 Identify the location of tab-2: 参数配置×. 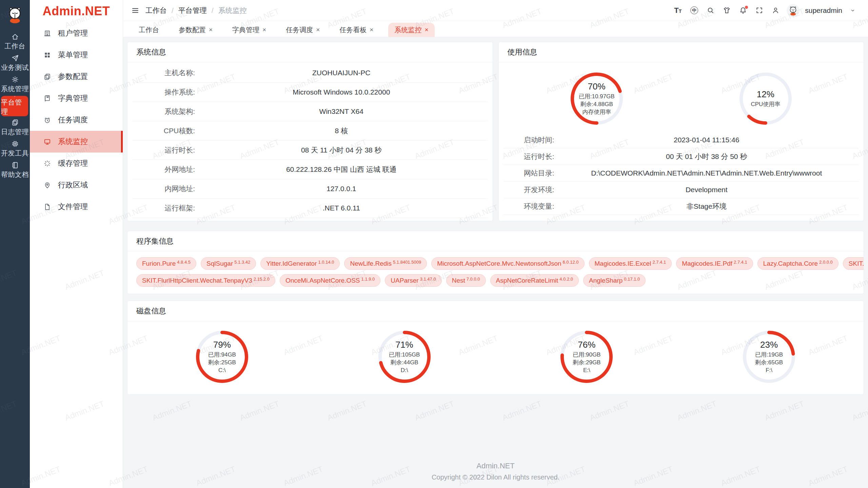
(196, 30).